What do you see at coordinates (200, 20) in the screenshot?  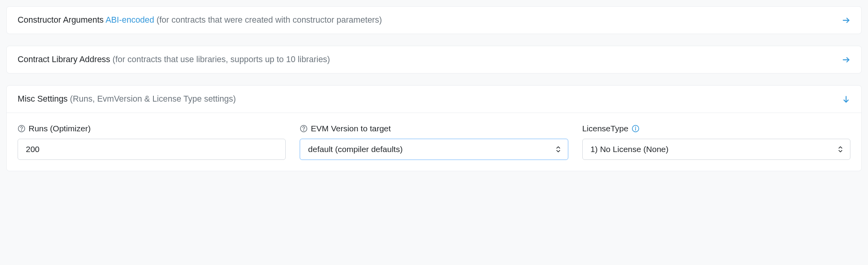 I see `panel-title-row: Constructor Arguments ABI-encoded (for c…` at bounding box center [200, 20].